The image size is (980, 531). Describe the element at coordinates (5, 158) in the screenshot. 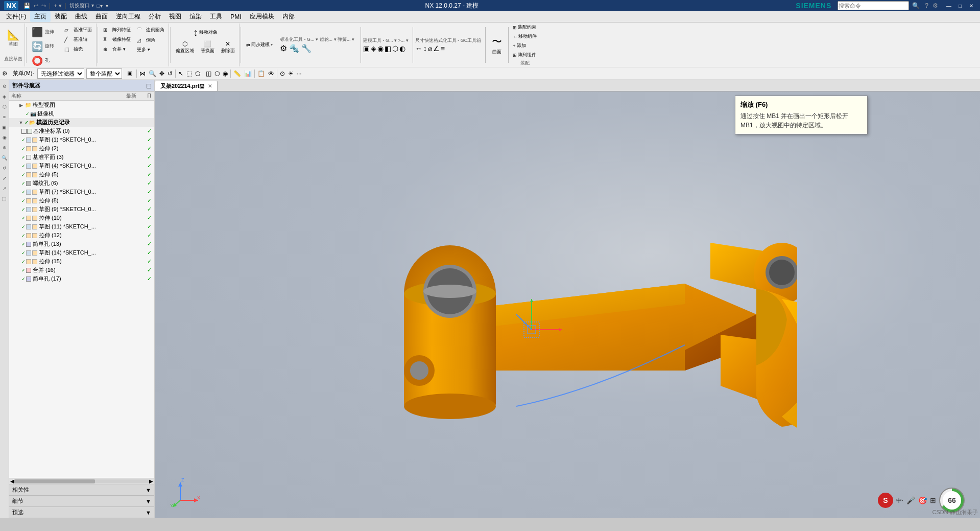

I see `left-icon-8: 🔍` at that location.